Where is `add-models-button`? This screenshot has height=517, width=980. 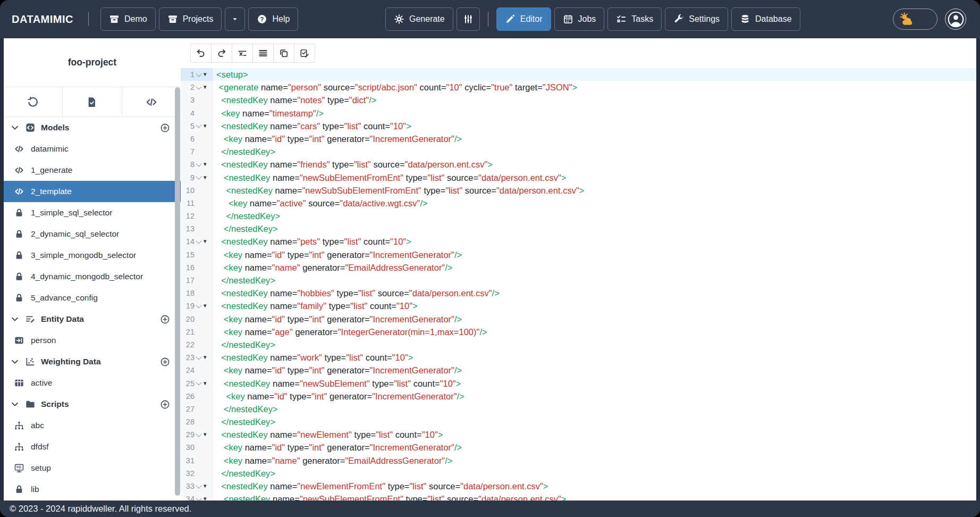
add-models-button is located at coordinates (165, 128).